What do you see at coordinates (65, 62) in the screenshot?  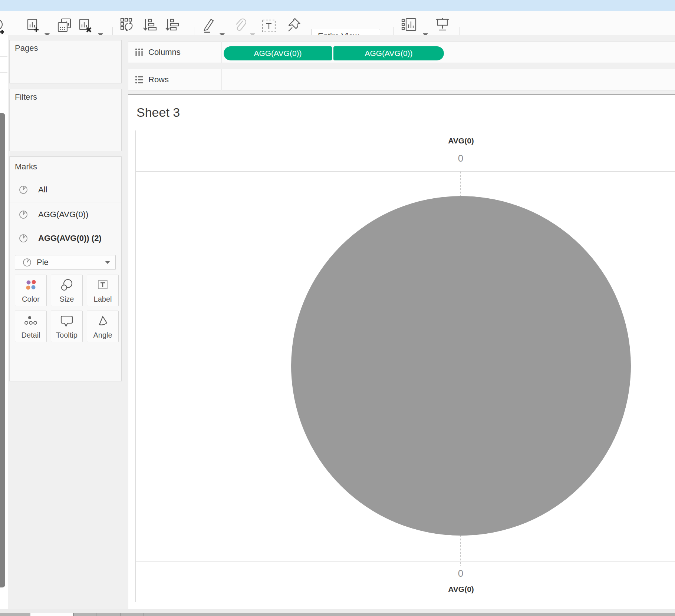 I see `pages-shelf: Pages` at bounding box center [65, 62].